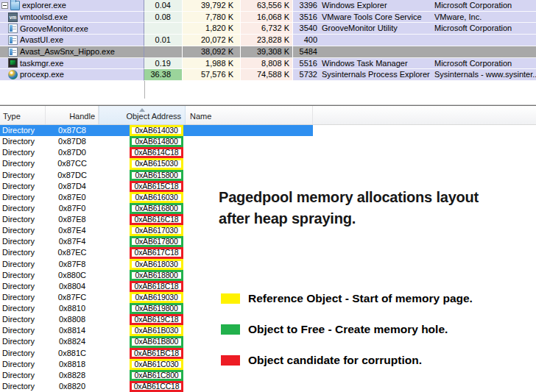 Image resolution: width=536 pixels, height=392 pixels. What do you see at coordinates (72, 197) in the screenshot?
I see `handle-value: 0x87E0` at bounding box center [72, 197].